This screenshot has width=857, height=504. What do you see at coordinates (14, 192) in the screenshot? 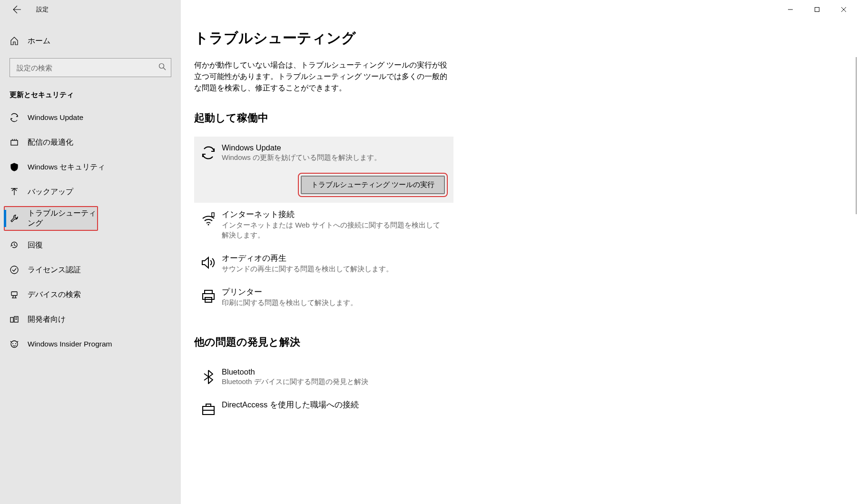
I see `arrow-up-icon` at bounding box center [14, 192].